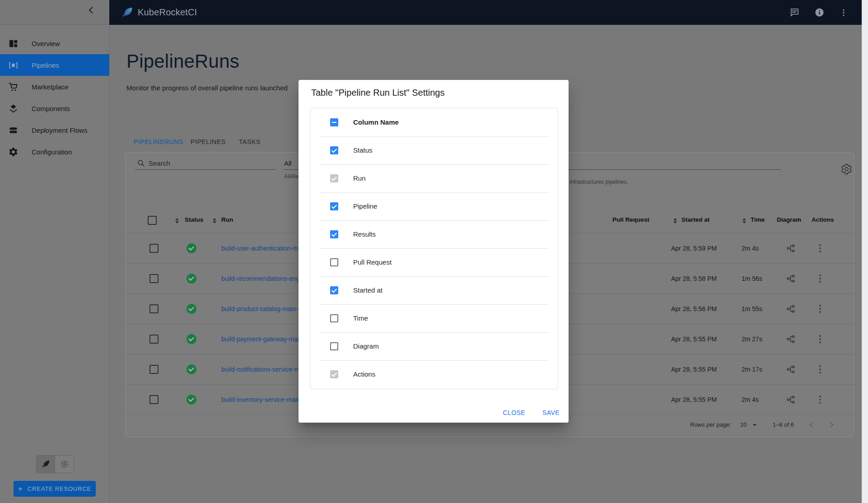  What do you see at coordinates (364, 374) in the screenshot?
I see `column-label: Actions` at bounding box center [364, 374].